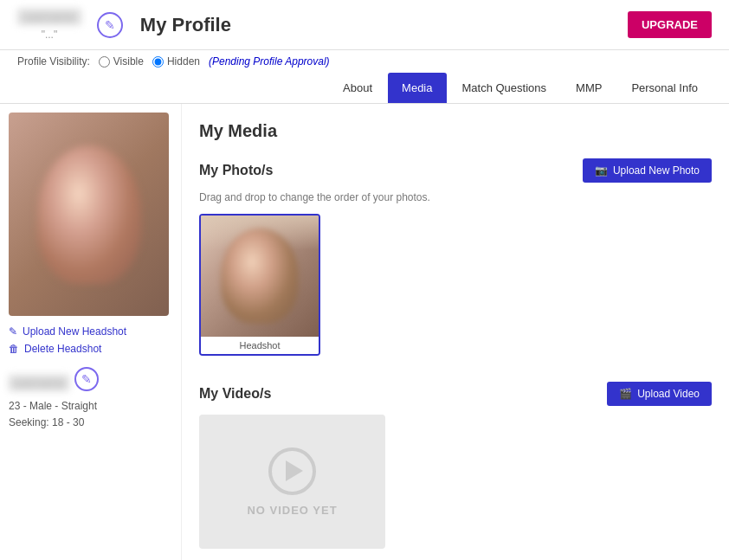 The width and height of the screenshot is (729, 560). What do you see at coordinates (88, 215) in the screenshot?
I see `profile-photo-container` at bounding box center [88, 215].